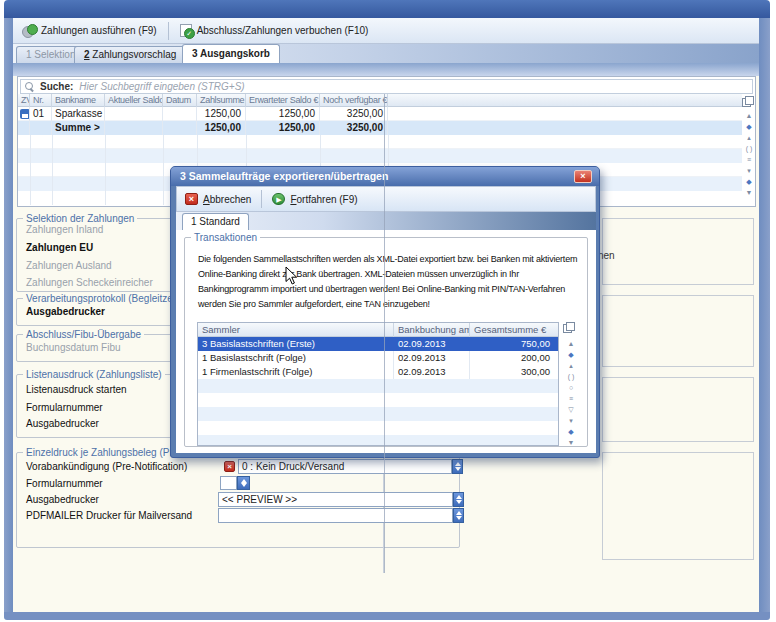 This screenshot has width=776, height=622. I want to click on cell-sammler: 3 Basislastschriften (Erste), so click(296, 344).